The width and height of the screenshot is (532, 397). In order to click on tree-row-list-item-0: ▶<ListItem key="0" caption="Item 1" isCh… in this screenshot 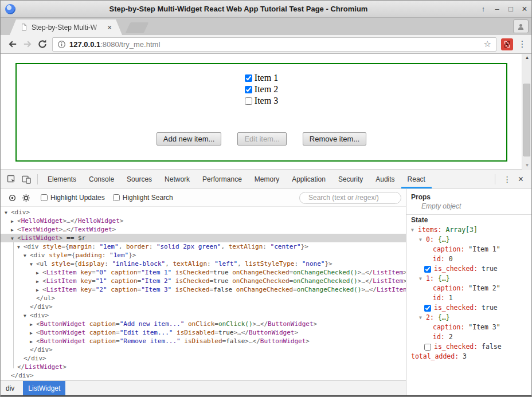, I will do `click(203, 273)`.